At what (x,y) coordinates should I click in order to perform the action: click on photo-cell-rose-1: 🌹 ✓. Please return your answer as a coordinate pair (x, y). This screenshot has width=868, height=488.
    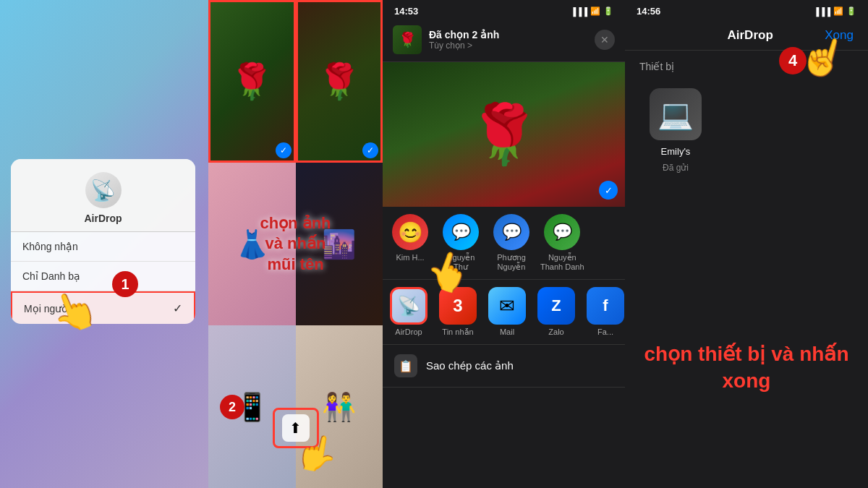
    Looking at the image, I should click on (252, 81).